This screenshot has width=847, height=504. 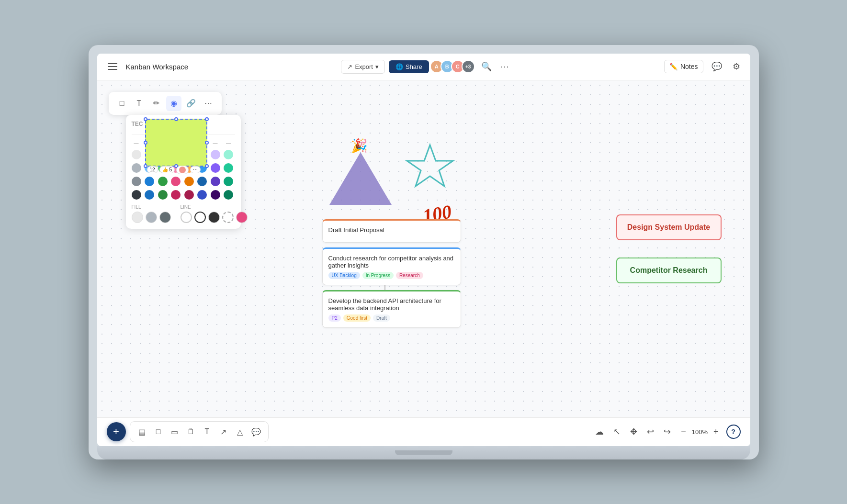 I want to click on selected-shape-container: 12 👍 5 ⋯, so click(x=176, y=143).